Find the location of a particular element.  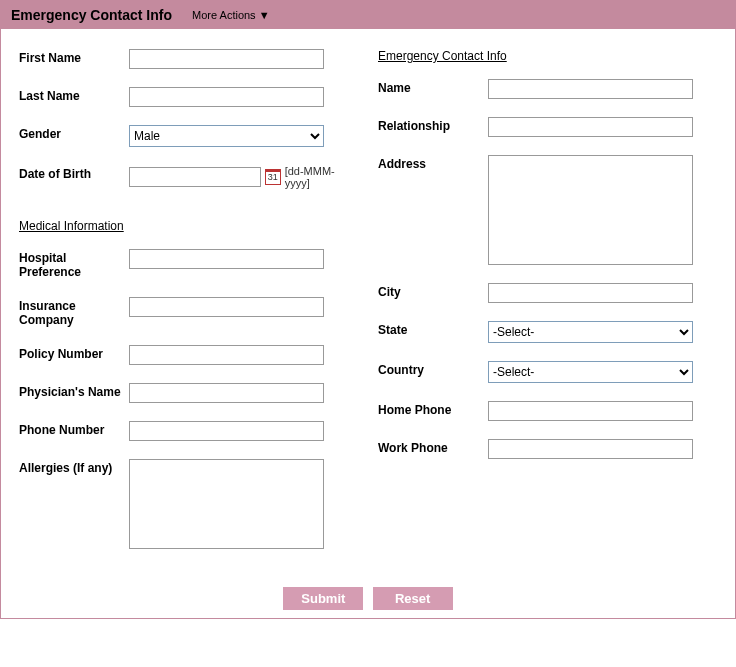

ec-relationship-label: Relationship is located at coordinates (433, 125).